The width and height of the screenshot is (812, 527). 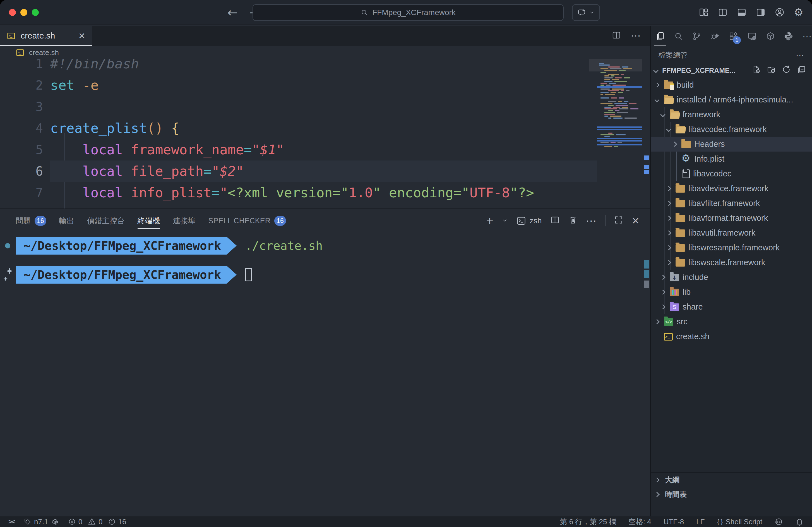 What do you see at coordinates (704, 12) in the screenshot?
I see `customize-layout-icon` at bounding box center [704, 12].